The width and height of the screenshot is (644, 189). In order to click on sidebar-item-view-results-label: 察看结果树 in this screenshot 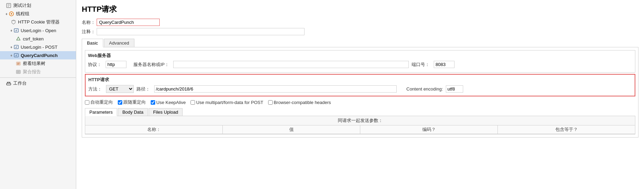, I will do `click(34, 64)`.